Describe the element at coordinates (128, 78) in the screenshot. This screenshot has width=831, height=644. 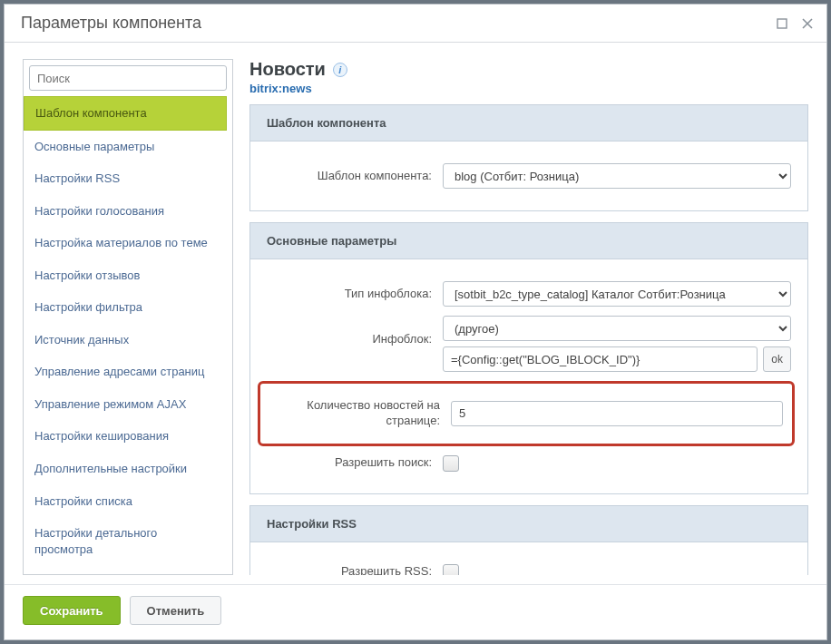
I see `search-wrap` at that location.